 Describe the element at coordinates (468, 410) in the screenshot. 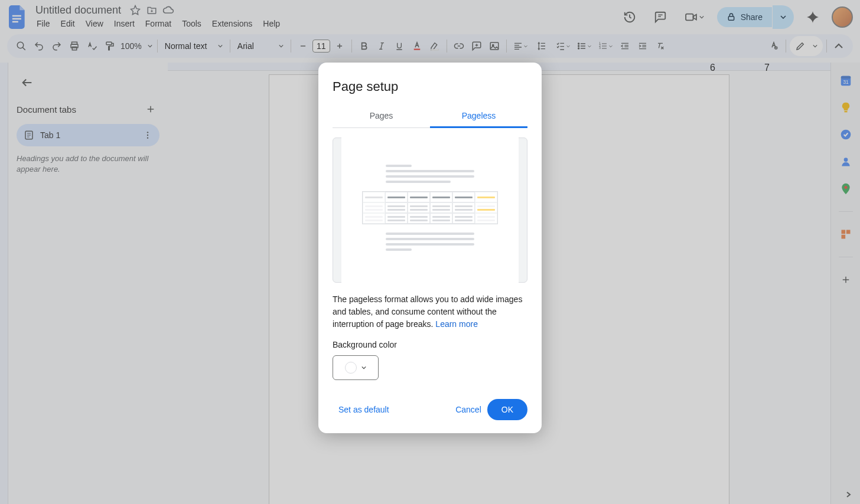

I see `cancel-button: Cancel` at that location.